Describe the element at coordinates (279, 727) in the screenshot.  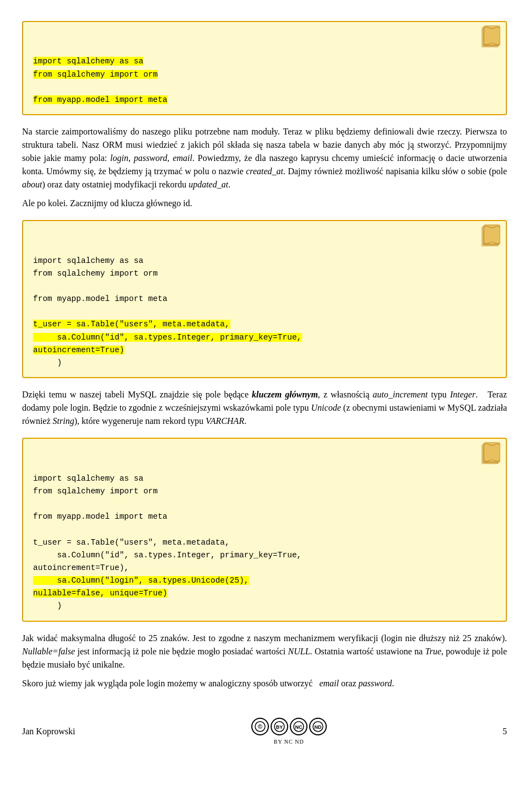
I see `svg-text: BY` at that location.